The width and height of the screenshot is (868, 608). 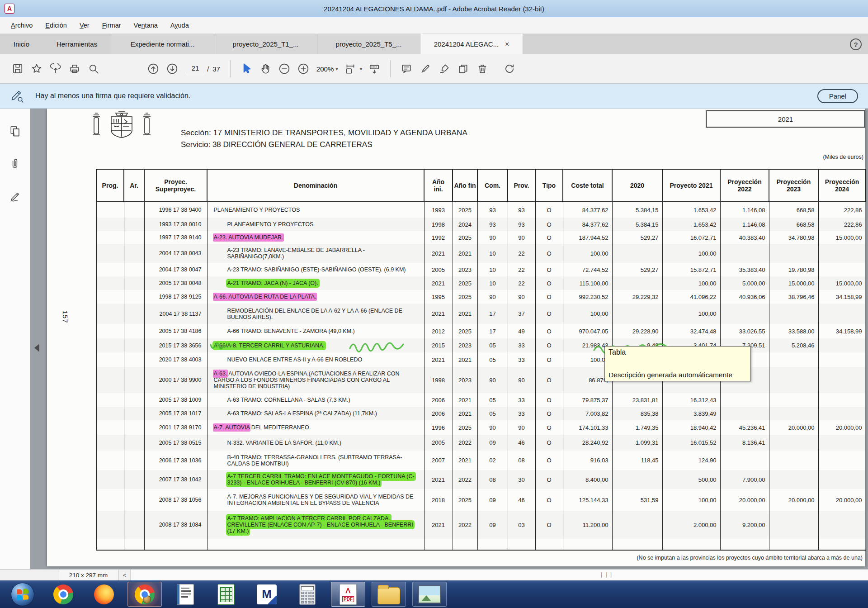 I want to click on help-icon: ?, so click(x=856, y=44).